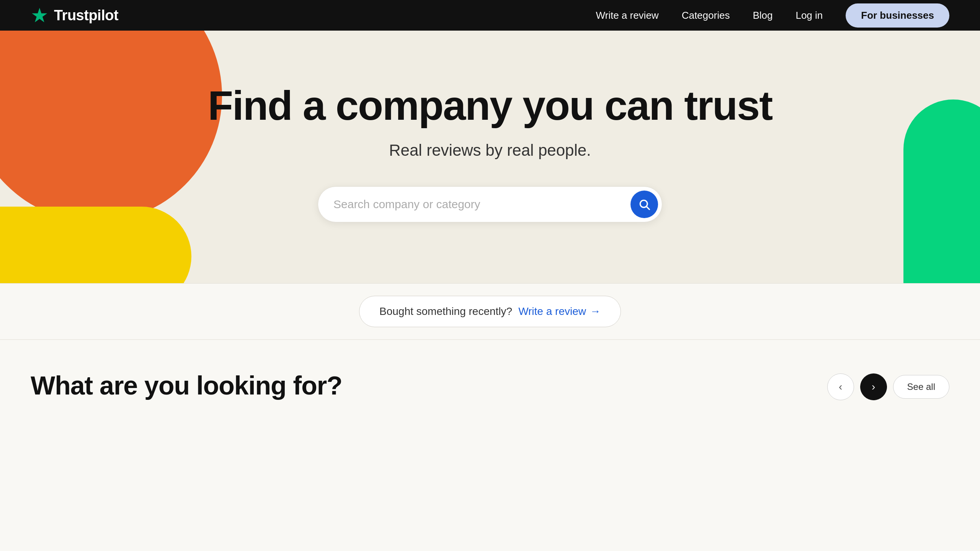 The image size is (980, 551). I want to click on nav-blog: Blog, so click(763, 15).